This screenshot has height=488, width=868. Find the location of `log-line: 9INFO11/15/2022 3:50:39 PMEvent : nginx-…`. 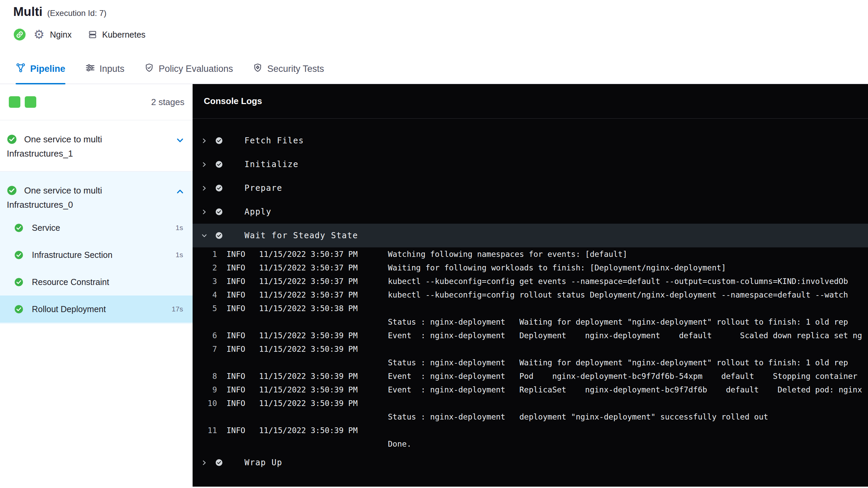

log-line: 9INFO11/15/2022 3:50:39 PMEvent : nginx-… is located at coordinates (530, 390).